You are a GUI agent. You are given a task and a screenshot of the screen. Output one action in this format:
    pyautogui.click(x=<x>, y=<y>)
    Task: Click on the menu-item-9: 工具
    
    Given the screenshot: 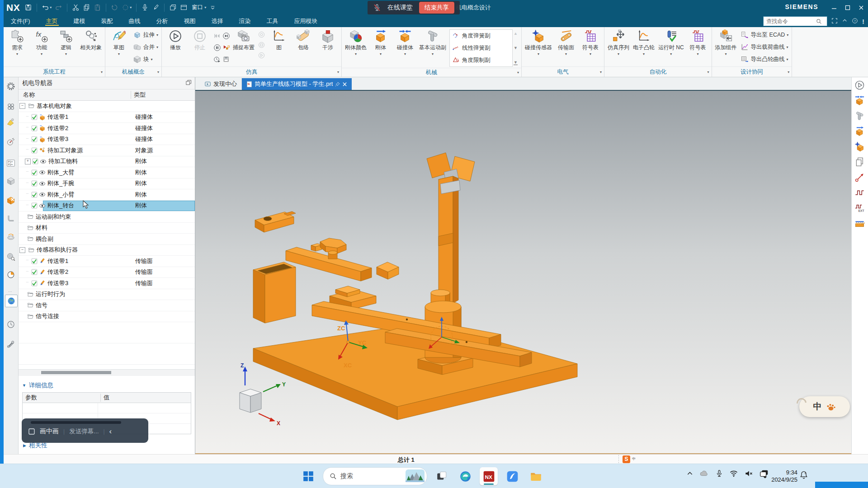 What is the action you would take?
    pyautogui.click(x=273, y=21)
    